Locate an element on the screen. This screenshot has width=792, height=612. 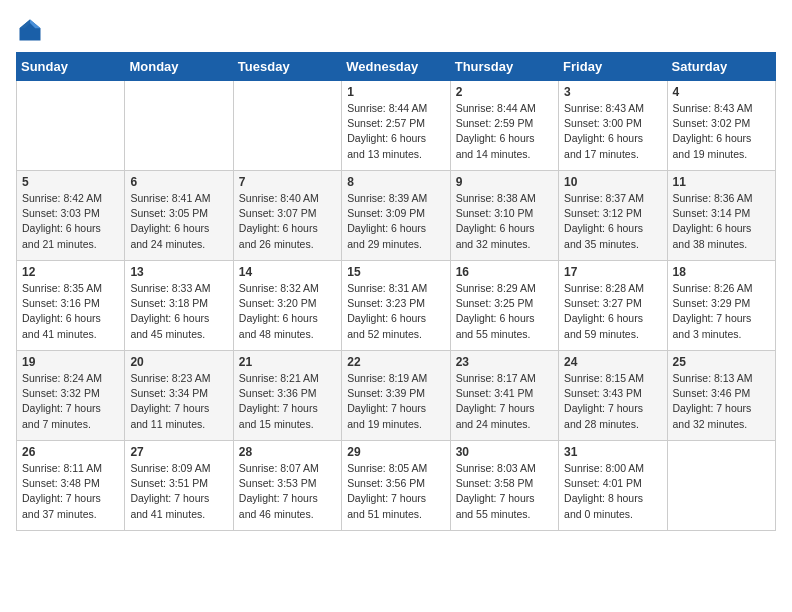
day-info: Sunrise: 8:42 AM Sunset: 3:03 PM Dayligh… is located at coordinates (70, 222).